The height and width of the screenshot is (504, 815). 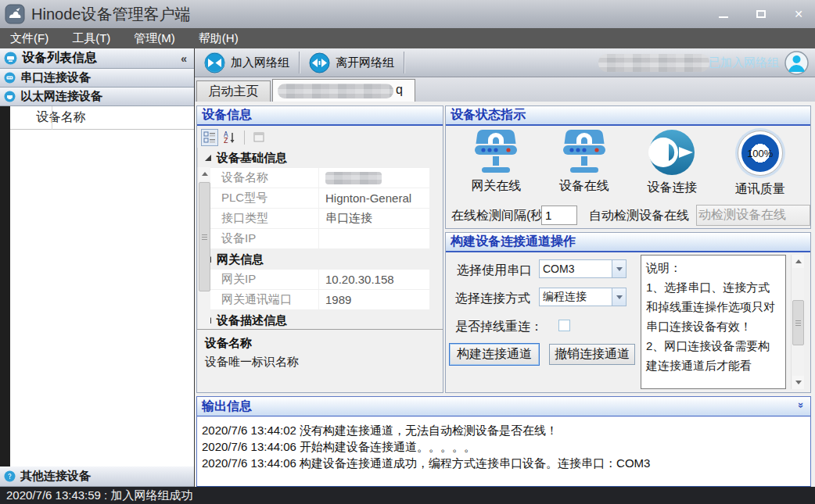 What do you see at coordinates (210, 138) in the screenshot?
I see `categorized-view-button` at bounding box center [210, 138].